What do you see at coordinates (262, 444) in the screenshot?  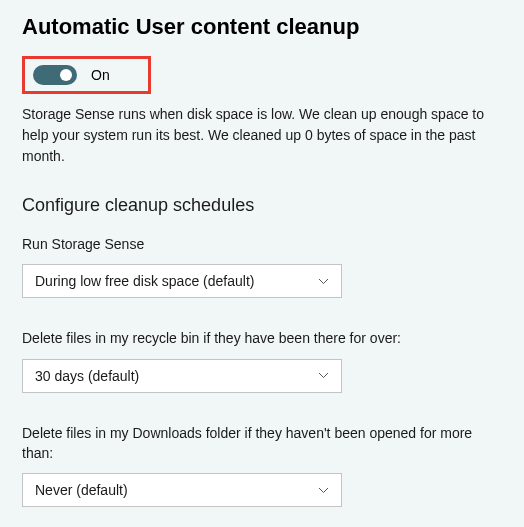 I see `downloads-label: Delete files in my Downloads folder if t…` at bounding box center [262, 444].